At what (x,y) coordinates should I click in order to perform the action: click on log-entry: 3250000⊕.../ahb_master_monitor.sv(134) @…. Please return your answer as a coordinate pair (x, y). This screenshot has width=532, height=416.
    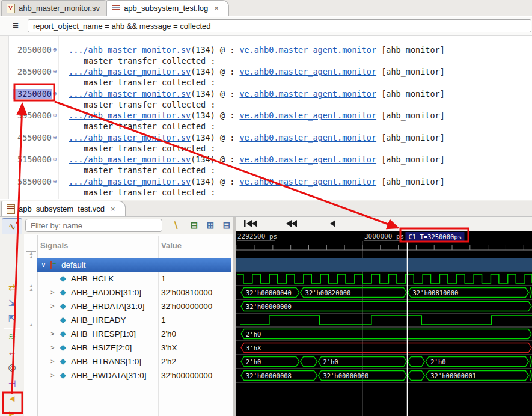
    Looking at the image, I should click on (266, 100).